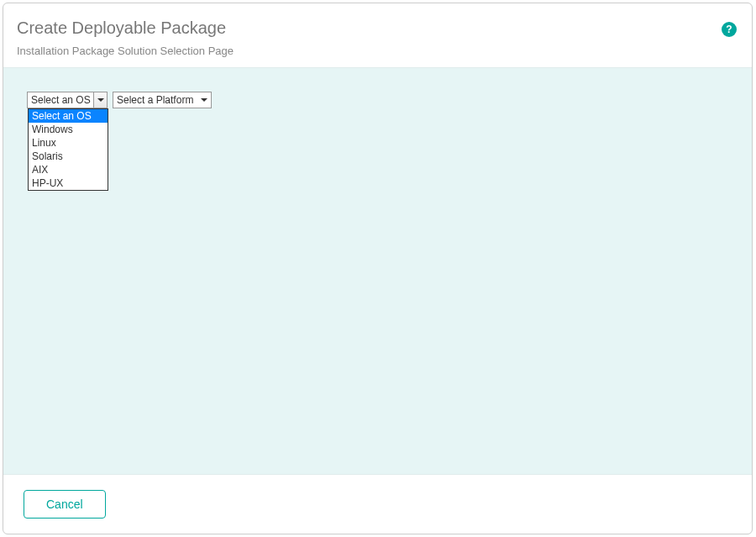 This screenshot has height=537, width=756. Describe the element at coordinates (378, 504) in the screenshot. I see `modal-footer: Cancel` at that location.